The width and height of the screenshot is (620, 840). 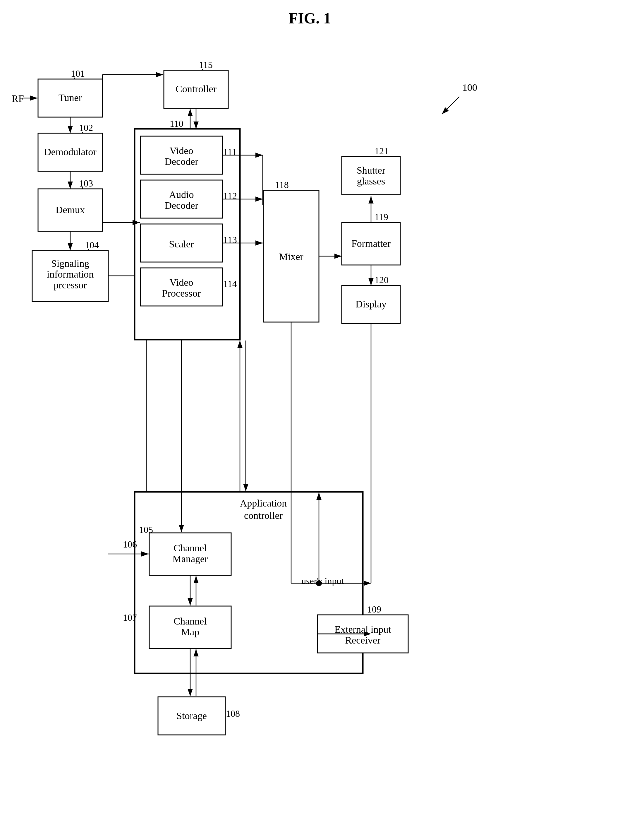 I want to click on ref-108: 108, so click(x=233, y=713).